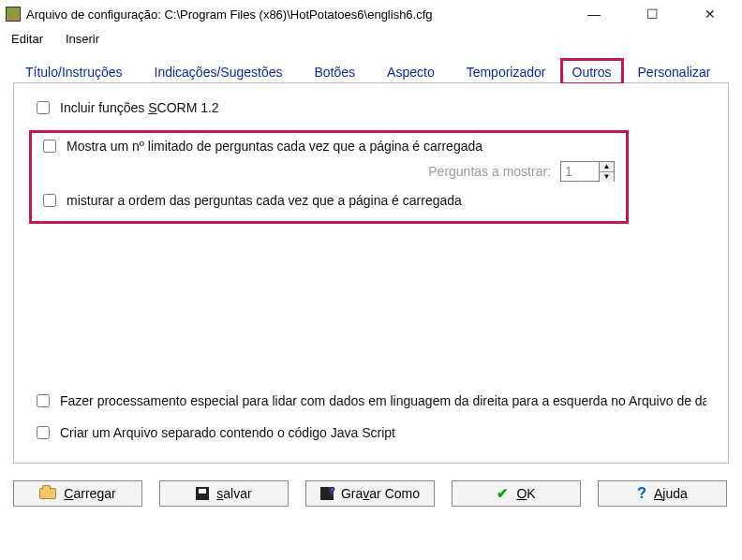 Image resolution: width=742 pixels, height=560 pixels. Describe the element at coordinates (371, 419) in the screenshot. I see `bottom-options: Fazer processamento especial para lidar …` at that location.